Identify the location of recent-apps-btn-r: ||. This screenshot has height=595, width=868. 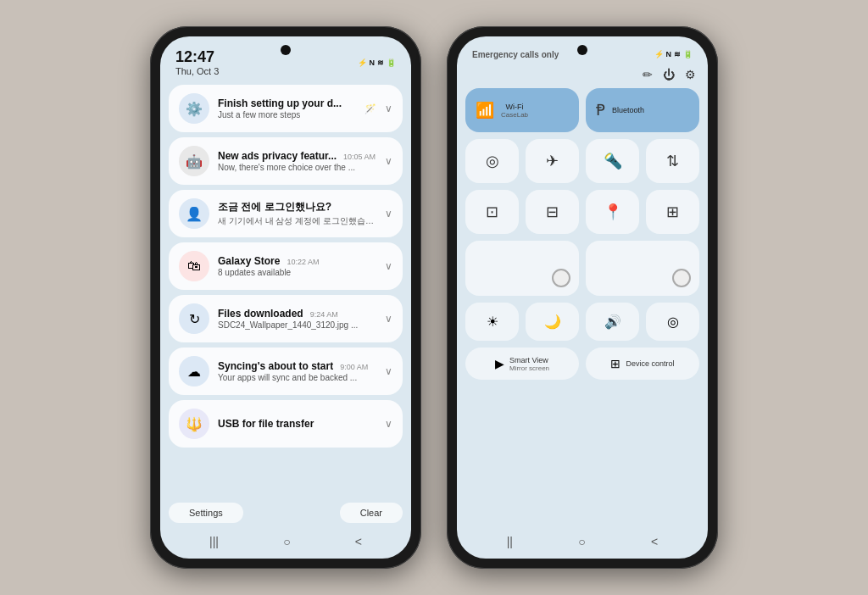
(510, 542).